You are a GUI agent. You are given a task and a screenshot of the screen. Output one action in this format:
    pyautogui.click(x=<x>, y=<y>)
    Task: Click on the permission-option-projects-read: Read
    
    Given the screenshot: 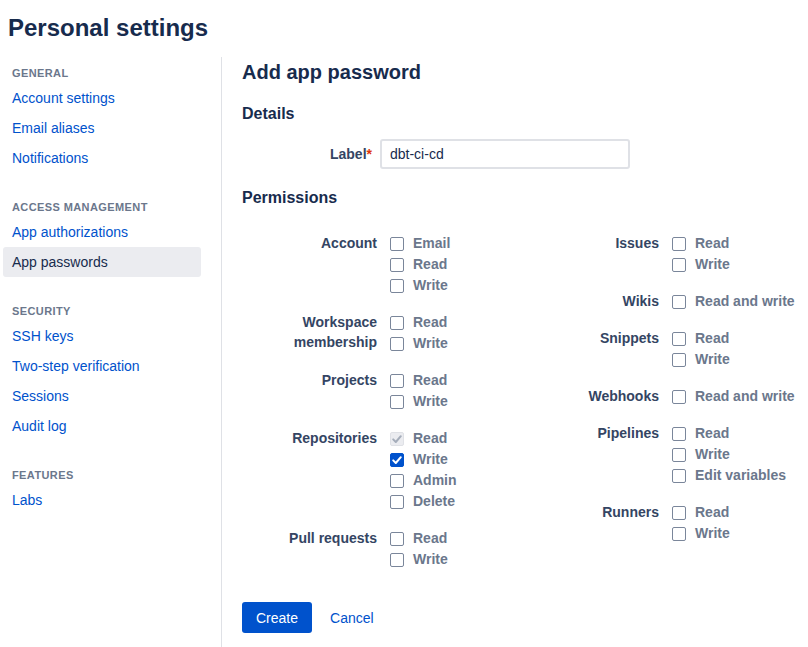 What is the action you would take?
    pyautogui.click(x=419, y=380)
    